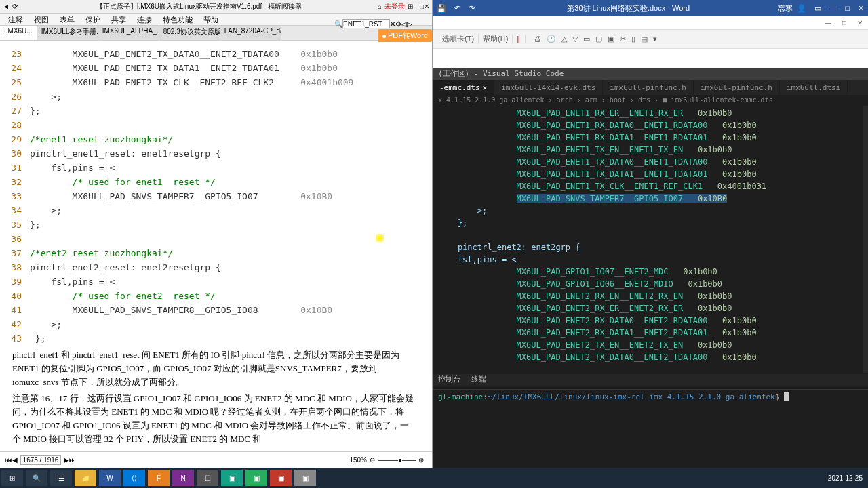 Image resolution: width=868 pixels, height=488 pixels. I want to click on word-minimize-icon: —, so click(833, 8).